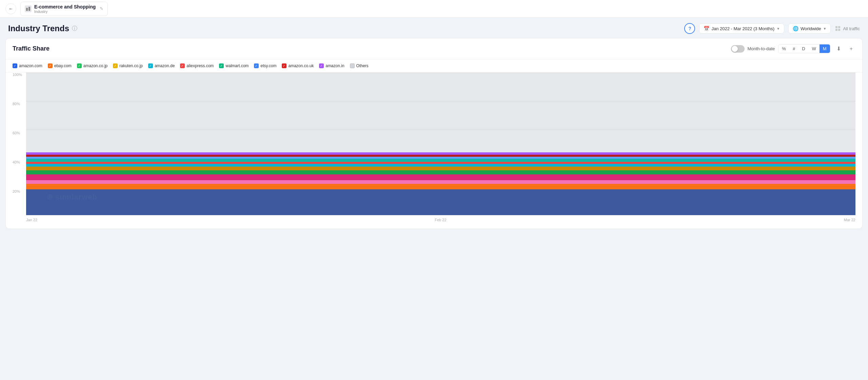 This screenshot has width=868, height=380. What do you see at coordinates (151, 66) in the screenshot?
I see `legend-check-amazon-de: ✓` at bounding box center [151, 66].